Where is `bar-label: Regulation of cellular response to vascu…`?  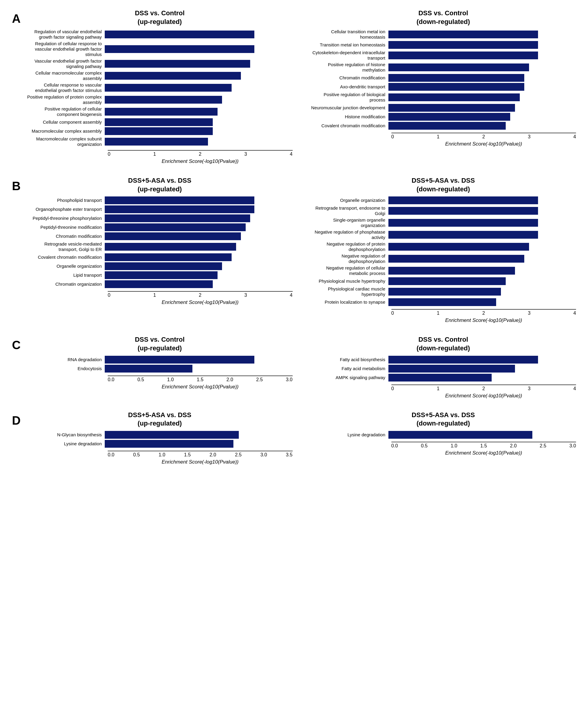
bar-label: Regulation of cellular response to vascu… is located at coordinates (66, 49).